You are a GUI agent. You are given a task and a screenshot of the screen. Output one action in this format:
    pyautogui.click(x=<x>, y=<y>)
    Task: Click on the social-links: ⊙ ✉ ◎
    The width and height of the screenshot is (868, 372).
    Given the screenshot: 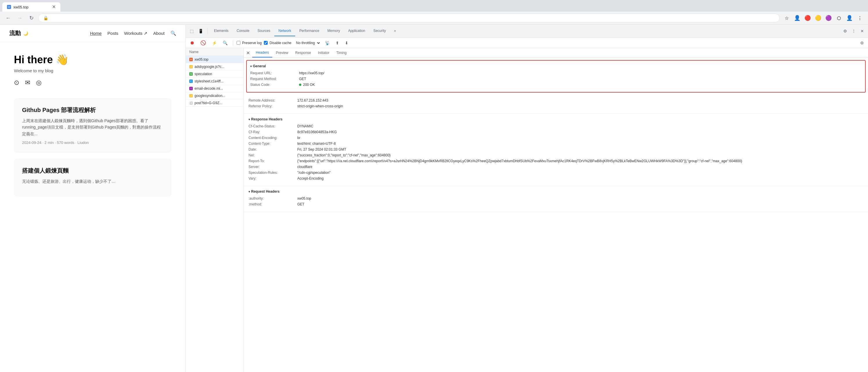 What is the action you would take?
    pyautogui.click(x=93, y=83)
    